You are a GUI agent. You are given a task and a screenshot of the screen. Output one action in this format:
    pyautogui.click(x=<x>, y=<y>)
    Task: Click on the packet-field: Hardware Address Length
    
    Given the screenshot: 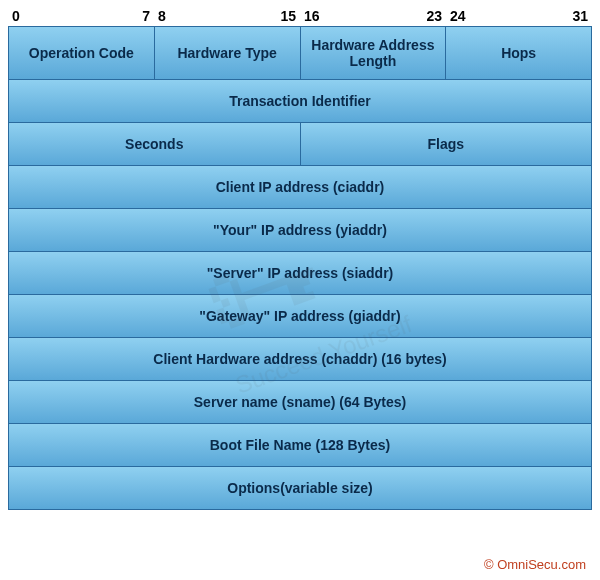 What is the action you would take?
    pyautogui.click(x=374, y=53)
    